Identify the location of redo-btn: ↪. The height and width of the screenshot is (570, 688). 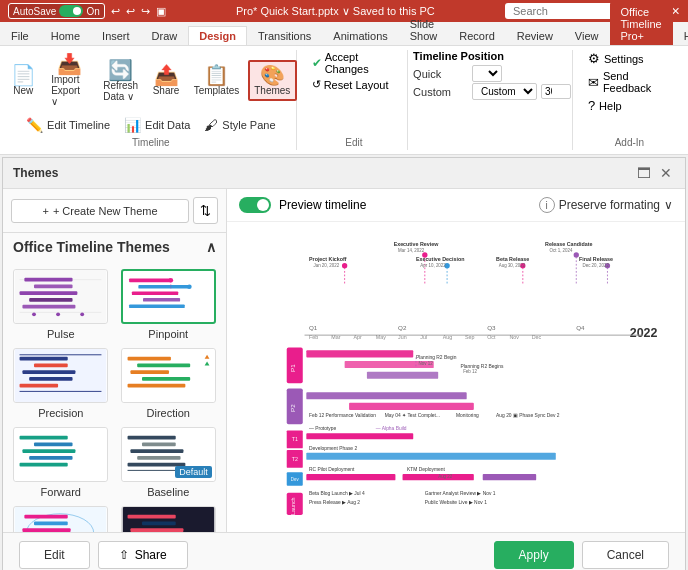
(146, 12).